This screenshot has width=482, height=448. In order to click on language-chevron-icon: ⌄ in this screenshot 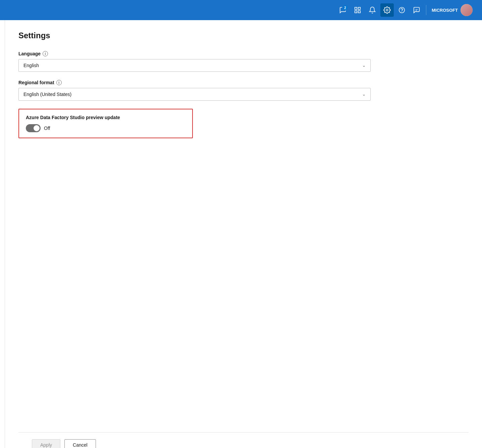, I will do `click(364, 65)`.